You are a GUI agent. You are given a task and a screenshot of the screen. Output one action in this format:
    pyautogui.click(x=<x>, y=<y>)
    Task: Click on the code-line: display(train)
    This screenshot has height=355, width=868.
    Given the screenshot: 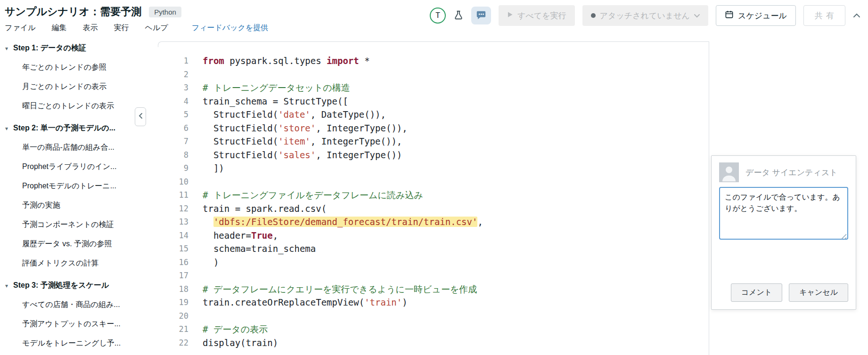 What is the action you would take?
    pyautogui.click(x=240, y=343)
    